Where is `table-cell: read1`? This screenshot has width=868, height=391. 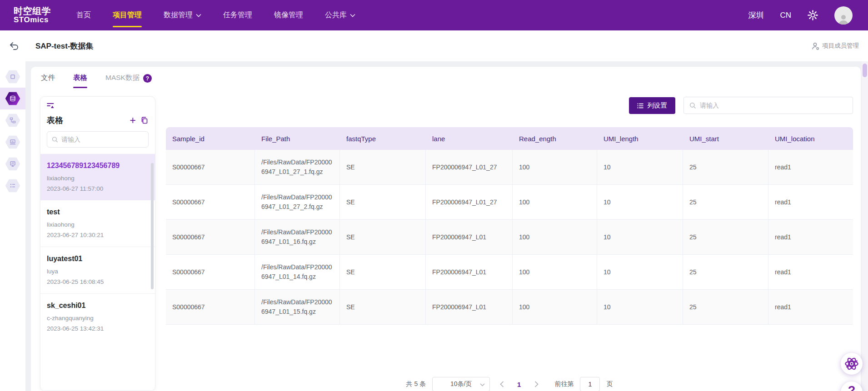 table-cell: read1 is located at coordinates (811, 203).